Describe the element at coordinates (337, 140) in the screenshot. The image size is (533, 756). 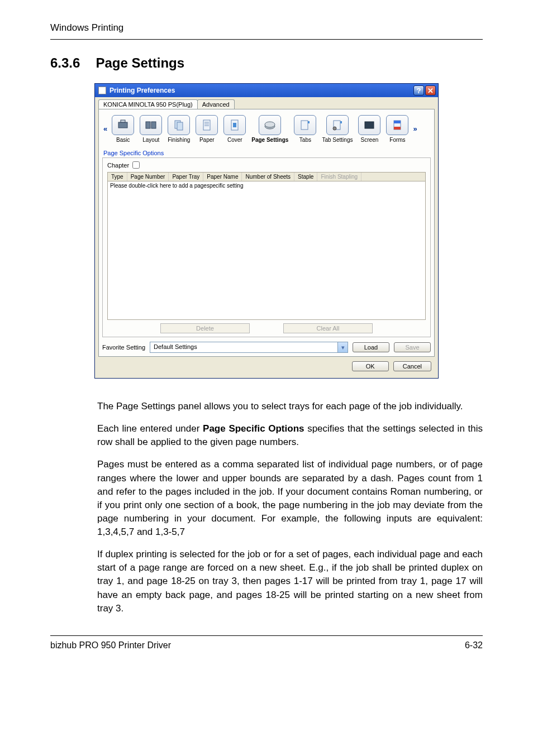
I see `toolbar-label: Tab Settings` at that location.